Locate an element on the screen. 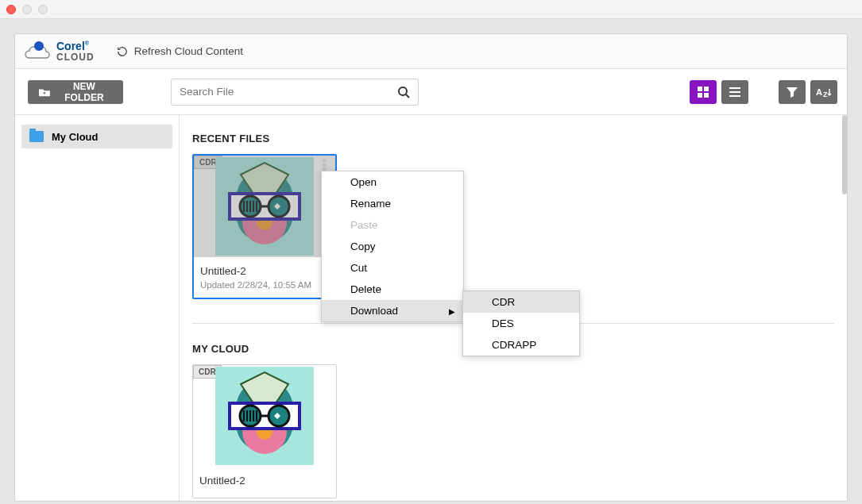 The height and width of the screenshot is (504, 862). chevron-right-icon: ▶ is located at coordinates (452, 311).